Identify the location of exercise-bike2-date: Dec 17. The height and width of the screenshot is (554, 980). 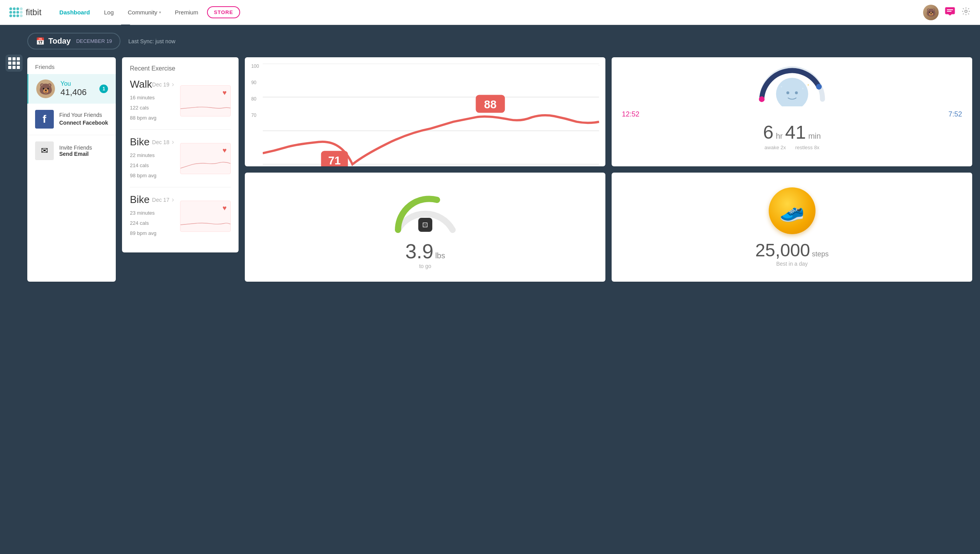
(161, 200).